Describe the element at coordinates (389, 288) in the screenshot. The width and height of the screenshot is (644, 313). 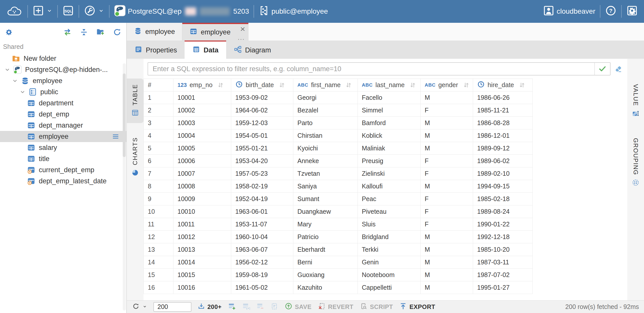
I see `grid-cell: Cappelletti` at that location.